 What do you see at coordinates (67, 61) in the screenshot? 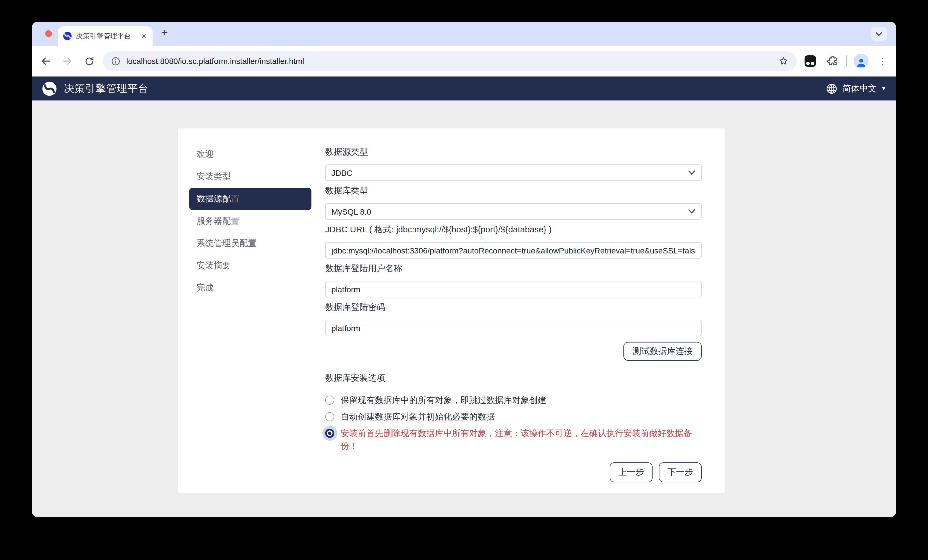
I see `forward-button` at bounding box center [67, 61].